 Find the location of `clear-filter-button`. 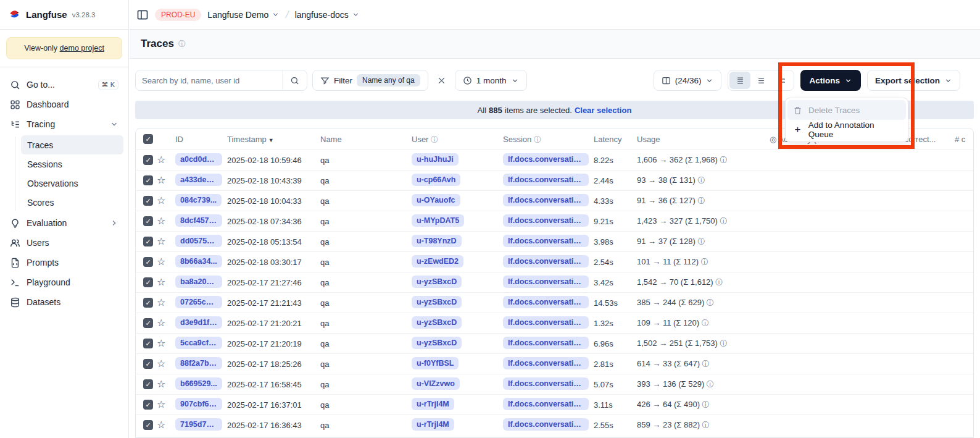

clear-filter-button is located at coordinates (442, 80).